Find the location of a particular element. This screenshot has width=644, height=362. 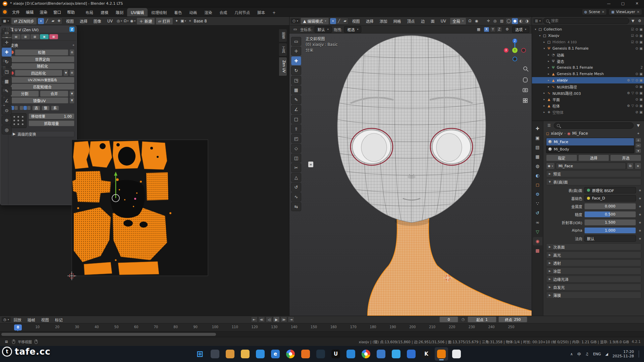

uv-vertex-select-icon: ∙ is located at coordinates (41, 21).